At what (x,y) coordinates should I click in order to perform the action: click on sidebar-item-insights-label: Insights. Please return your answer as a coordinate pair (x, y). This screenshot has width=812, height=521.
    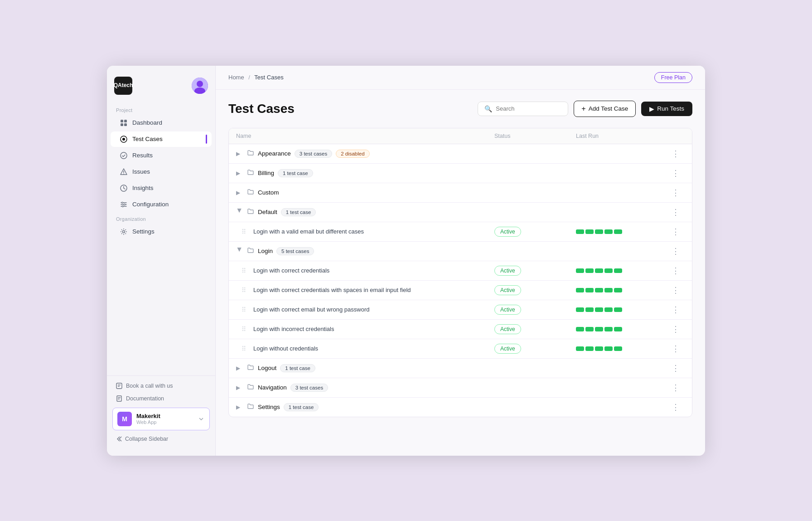
    Looking at the image, I should click on (143, 188).